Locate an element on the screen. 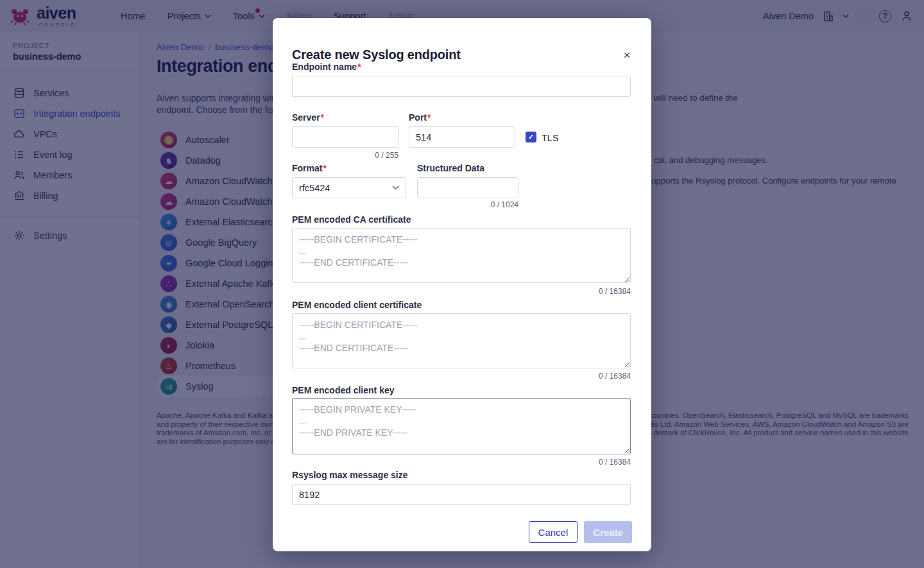 The height and width of the screenshot is (568, 924). create-button: Create is located at coordinates (608, 532).